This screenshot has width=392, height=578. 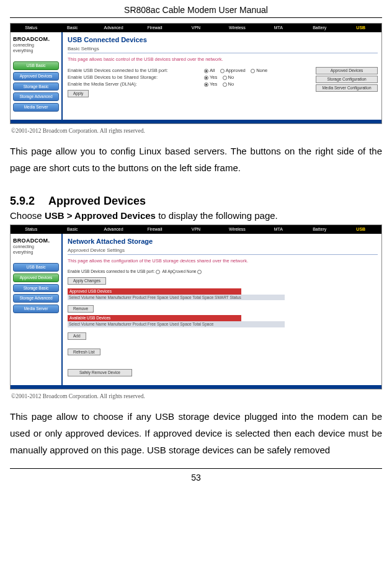 What do you see at coordinates (136, 77) in the screenshot?
I see `row-label: Enable USB Devices to be Shared Storage:` at bounding box center [136, 77].